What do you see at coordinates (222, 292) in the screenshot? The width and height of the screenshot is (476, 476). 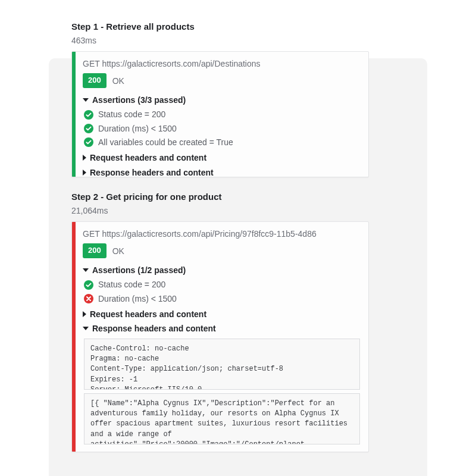 I see `assertions-list: Status code = 200Duration (ms) < 1500` at bounding box center [222, 292].